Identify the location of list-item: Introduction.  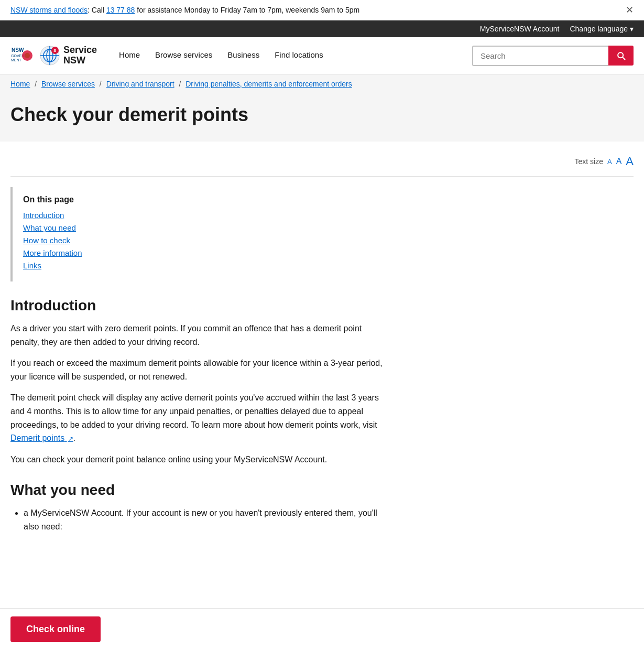
(200, 215).